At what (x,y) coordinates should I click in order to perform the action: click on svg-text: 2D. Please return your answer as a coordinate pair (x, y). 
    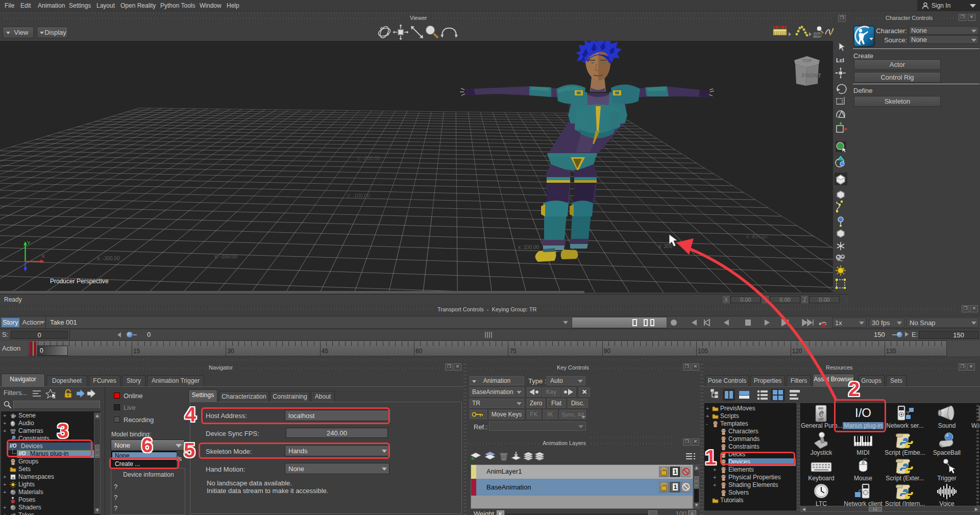
    Looking at the image, I should click on (818, 35).